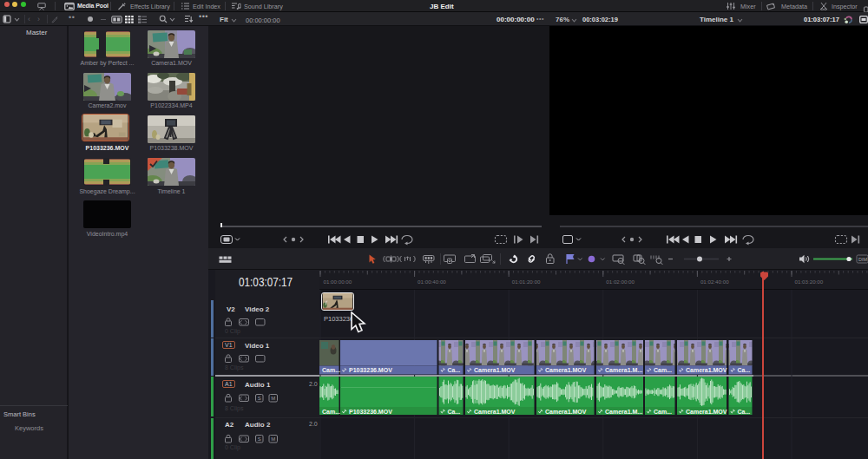  Describe the element at coordinates (526, 281) in the screenshot. I see `svg-text: 01:01:20:00` at that location.